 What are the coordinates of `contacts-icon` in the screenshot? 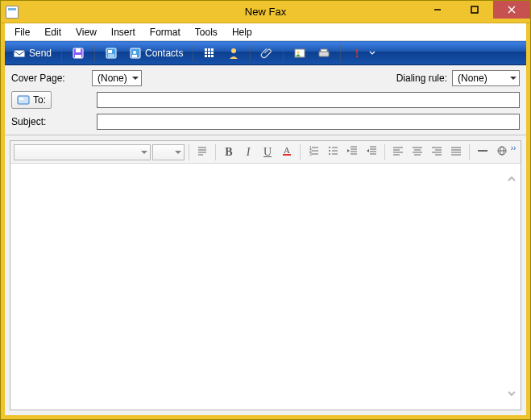 It's located at (135, 53).